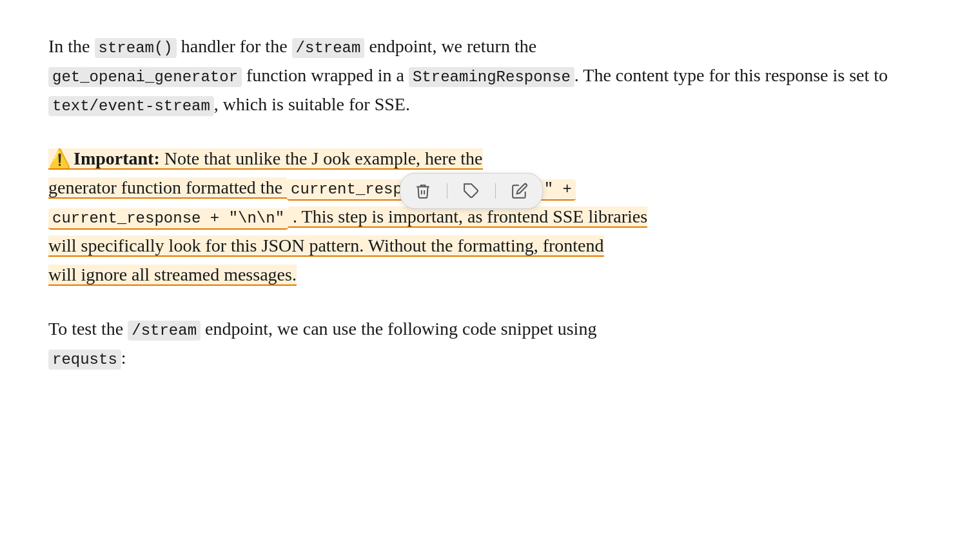 The height and width of the screenshot is (547, 980). Describe the element at coordinates (490, 344) in the screenshot. I see `paragraph-3-text: To test the /stream endpoint, we can use…` at that location.